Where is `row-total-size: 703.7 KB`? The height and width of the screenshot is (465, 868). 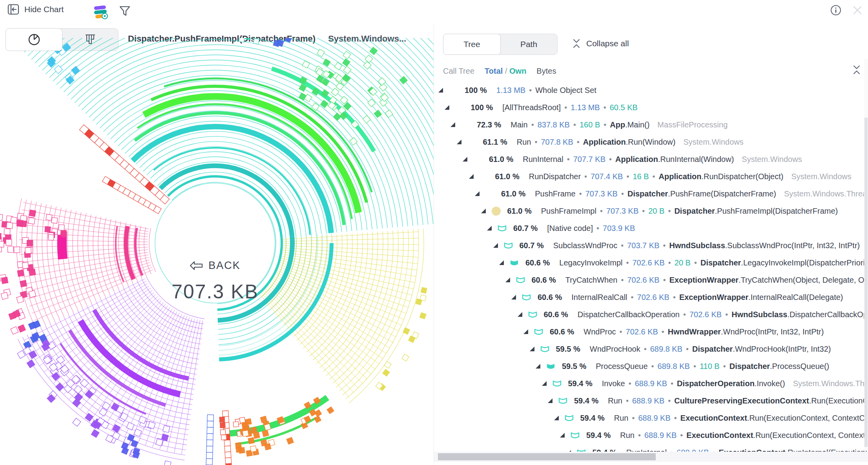 row-total-size: 703.7 KB is located at coordinates (643, 245).